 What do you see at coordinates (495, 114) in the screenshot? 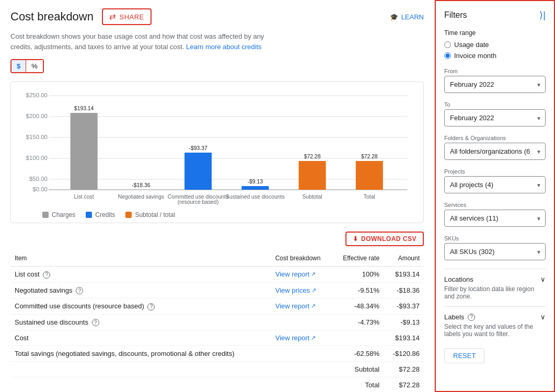
I see `to-section: To February 2022` at bounding box center [495, 114].